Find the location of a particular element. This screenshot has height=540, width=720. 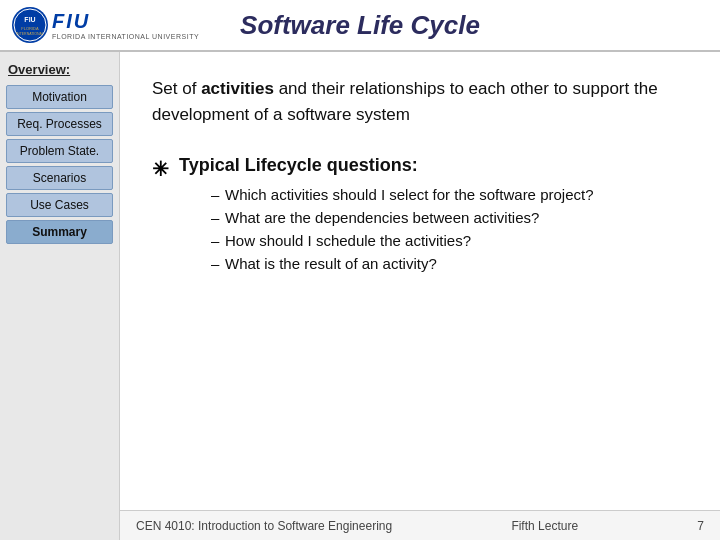

fiu-seal: FIU FLORIDA INTERNATIONAL is located at coordinates (30, 25).